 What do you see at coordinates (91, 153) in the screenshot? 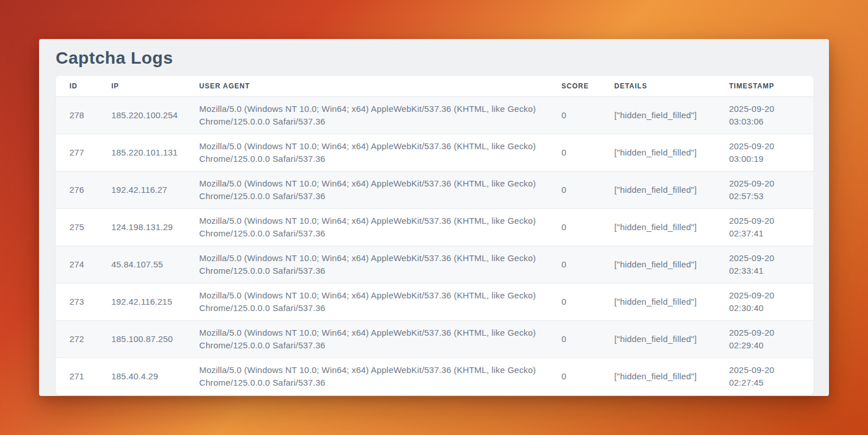
I see `cell-id: 277` at bounding box center [91, 153].